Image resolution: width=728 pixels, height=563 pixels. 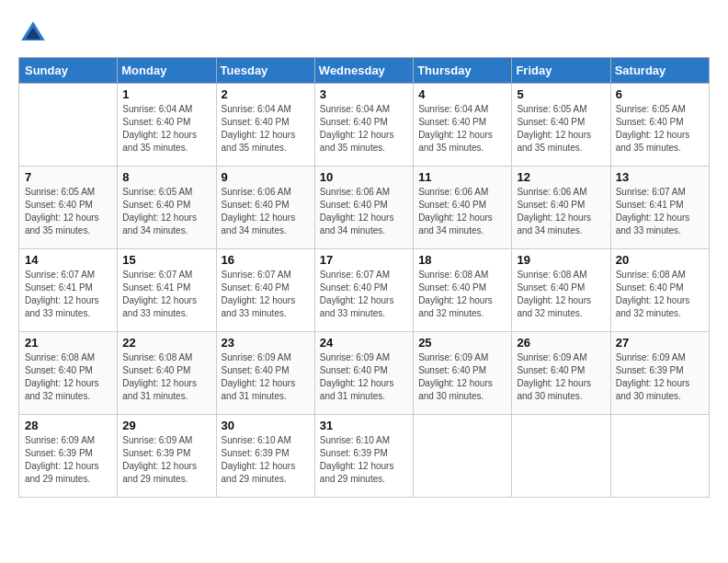 What do you see at coordinates (561, 125) in the screenshot?
I see `calendar-cell: 5Sunrise: 6:05 AMSunset: 6:40 PMDaylight…` at bounding box center [561, 125].